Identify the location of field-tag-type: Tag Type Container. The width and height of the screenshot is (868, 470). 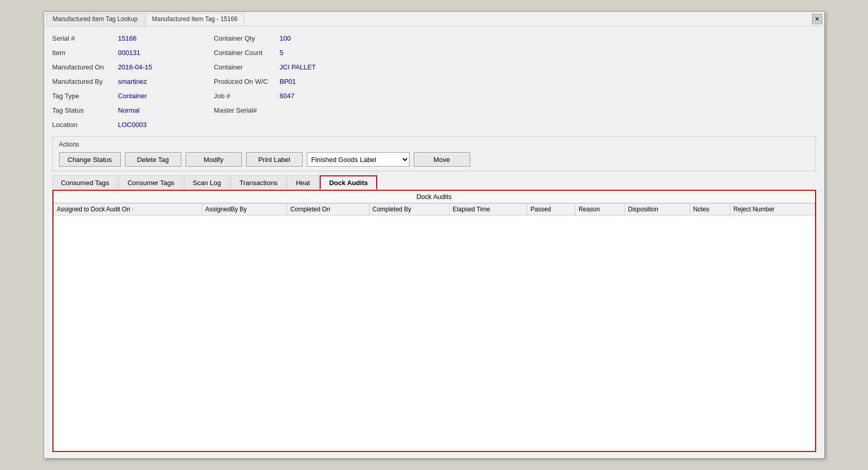
(103, 96).